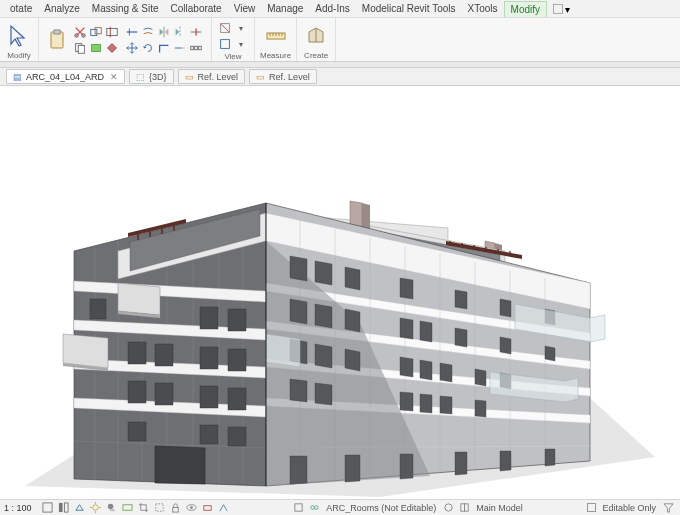 The width and height of the screenshot is (680, 515). I want to click on trim-icon, so click(164, 48).